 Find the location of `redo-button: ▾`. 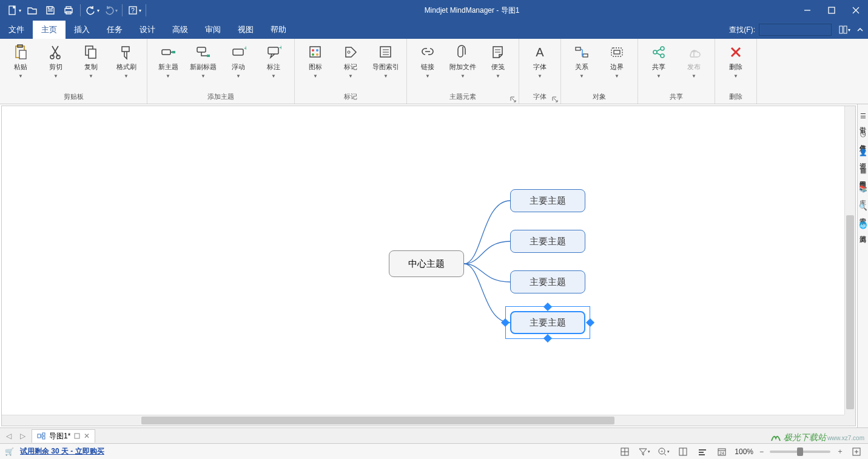

redo-button: ▾ is located at coordinates (110, 10).